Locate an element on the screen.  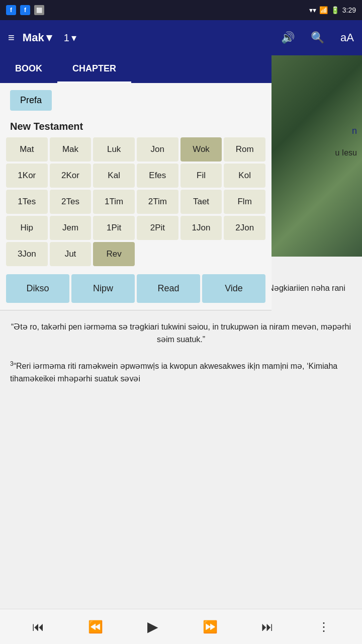
book-1kor: 1Kor is located at coordinates (27, 176).